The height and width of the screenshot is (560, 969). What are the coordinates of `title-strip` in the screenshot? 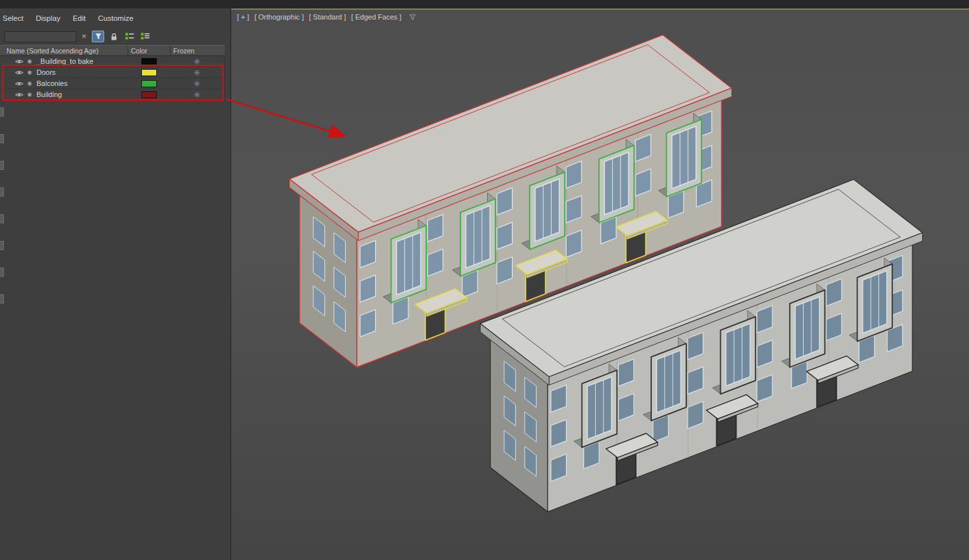 It's located at (484, 4).